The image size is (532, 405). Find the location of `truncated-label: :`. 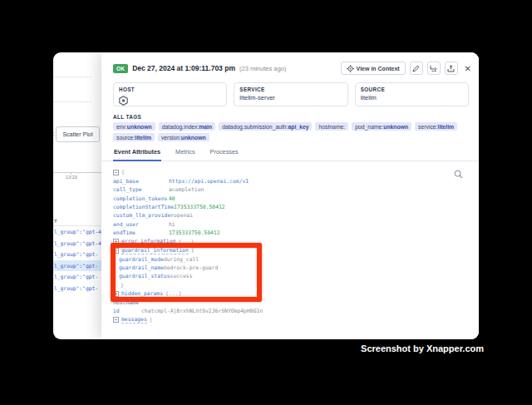

truncated-label: : is located at coordinates (54, 133).